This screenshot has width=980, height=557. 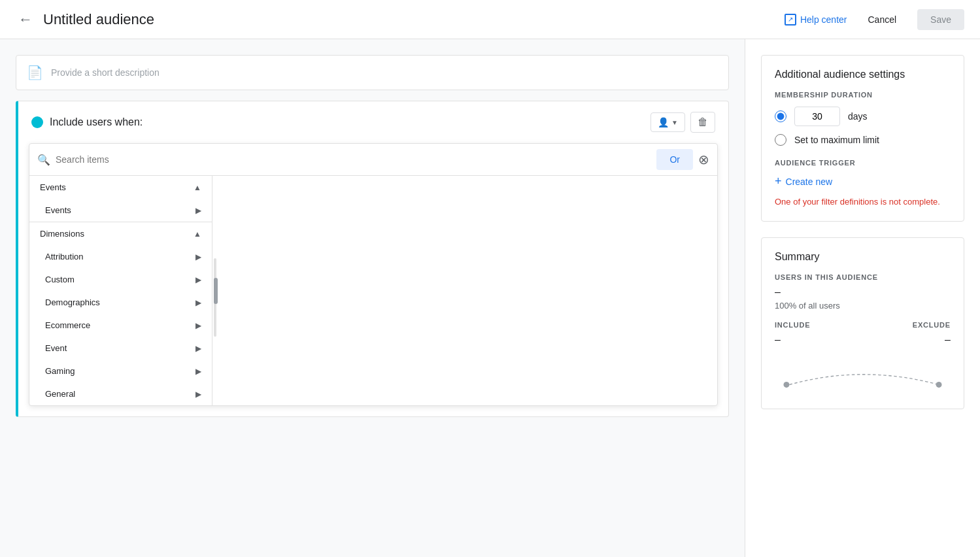 I want to click on cancel-button: Cancel, so click(x=882, y=20).